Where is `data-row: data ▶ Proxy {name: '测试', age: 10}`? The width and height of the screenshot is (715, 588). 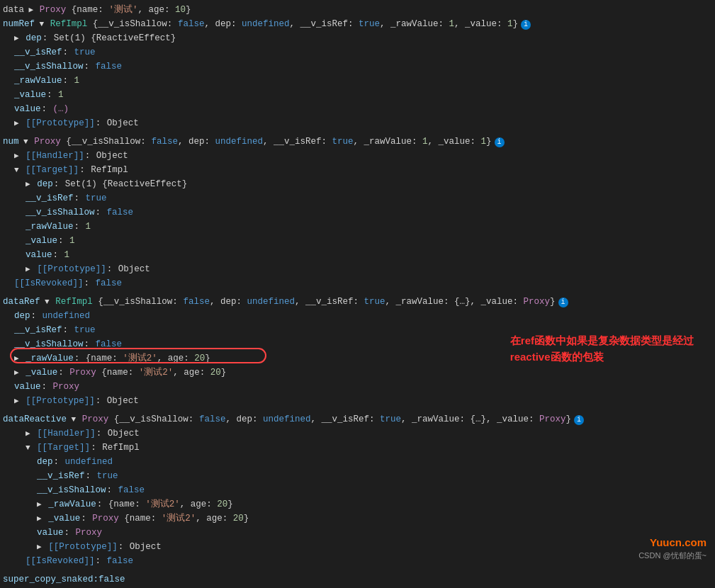
data-row: data ▶ Proxy {name: '测试', age: 10} is located at coordinates (357, 10).